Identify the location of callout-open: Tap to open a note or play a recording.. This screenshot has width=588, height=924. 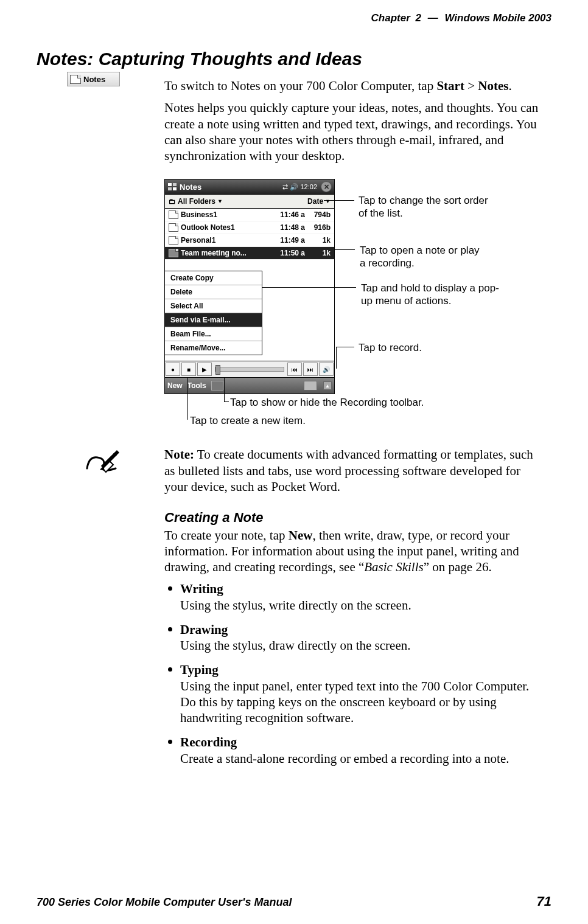
(424, 257).